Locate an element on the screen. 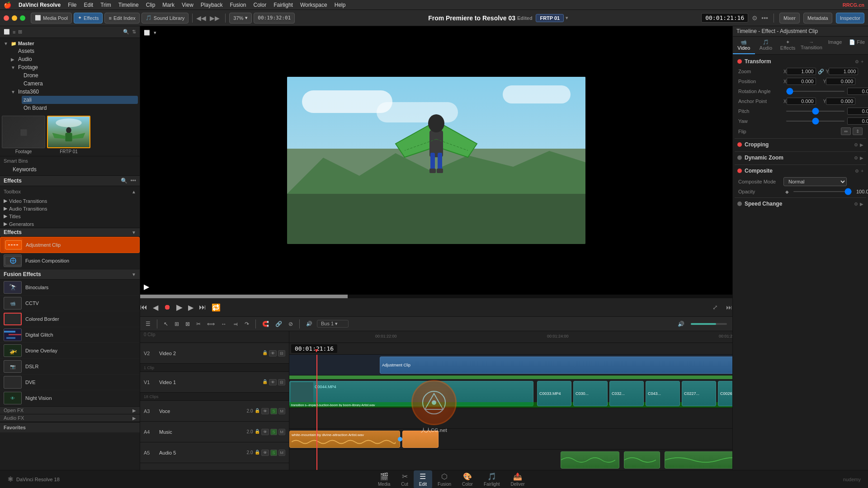 The height and width of the screenshot is (488, 868). slip-tool-btn: ⟺ is located at coordinates (211, 324).